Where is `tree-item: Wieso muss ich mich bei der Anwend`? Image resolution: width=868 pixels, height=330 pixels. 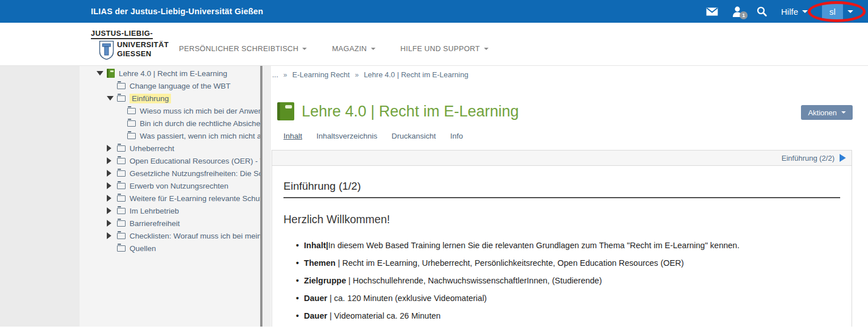 tree-item: Wieso muss ich mich bei der Anwend is located at coordinates (170, 111).